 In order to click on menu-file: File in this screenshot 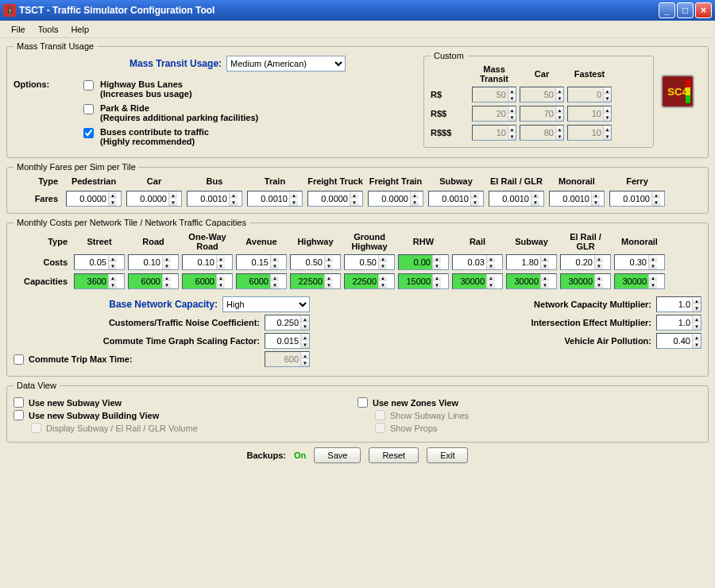, I will do `click(18, 29)`.